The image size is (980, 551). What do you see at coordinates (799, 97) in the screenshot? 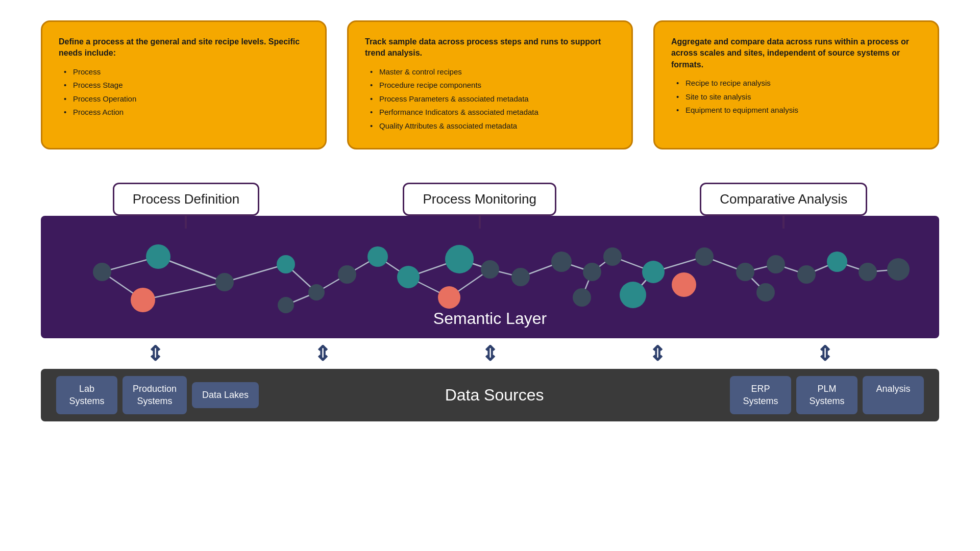
I see `list-item: Site to site analysis` at bounding box center [799, 97].